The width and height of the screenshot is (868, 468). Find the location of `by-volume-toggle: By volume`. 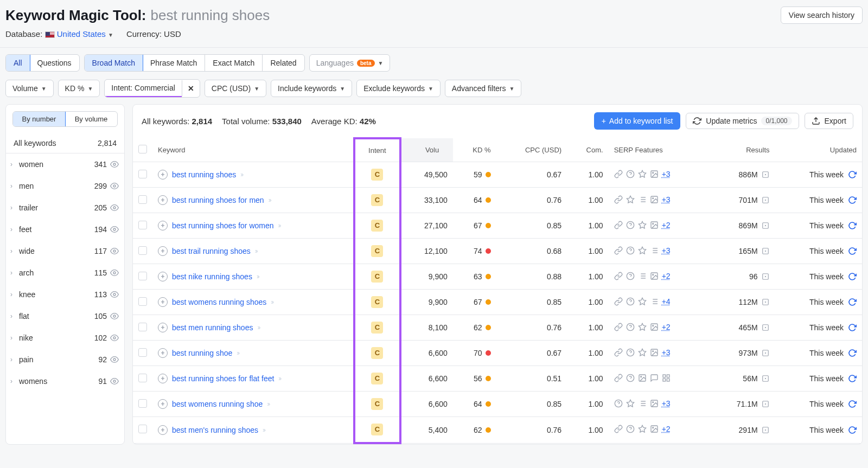

by-volume-toggle: By volume is located at coordinates (91, 119).